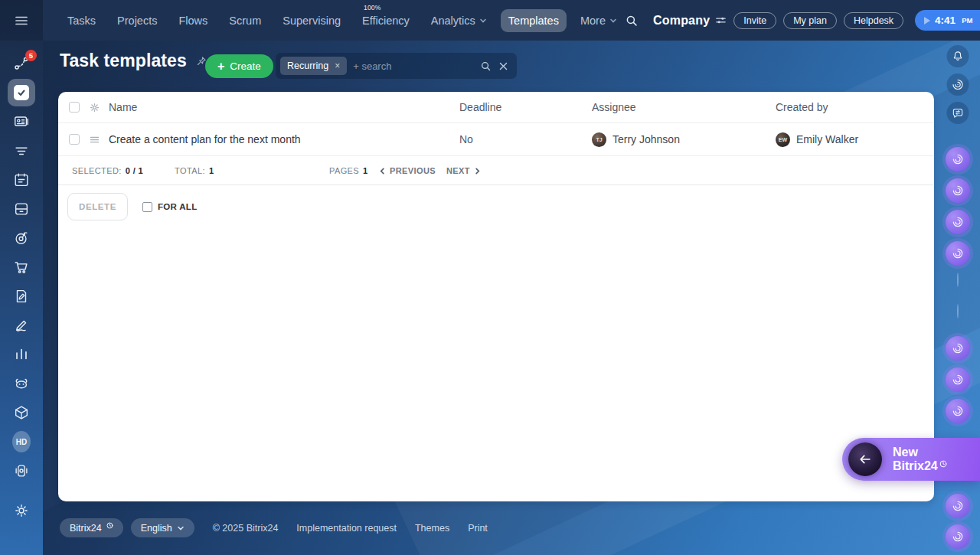 This screenshot has height=555, width=980. Describe the element at coordinates (927, 21) in the screenshot. I see `play-icon` at that location.